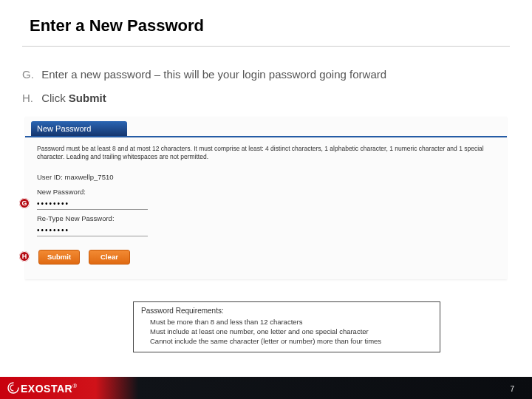  What do you see at coordinates (287, 327) in the screenshot?
I see `requirements-box: Password Requirements: Must be more than…` at bounding box center [287, 327].